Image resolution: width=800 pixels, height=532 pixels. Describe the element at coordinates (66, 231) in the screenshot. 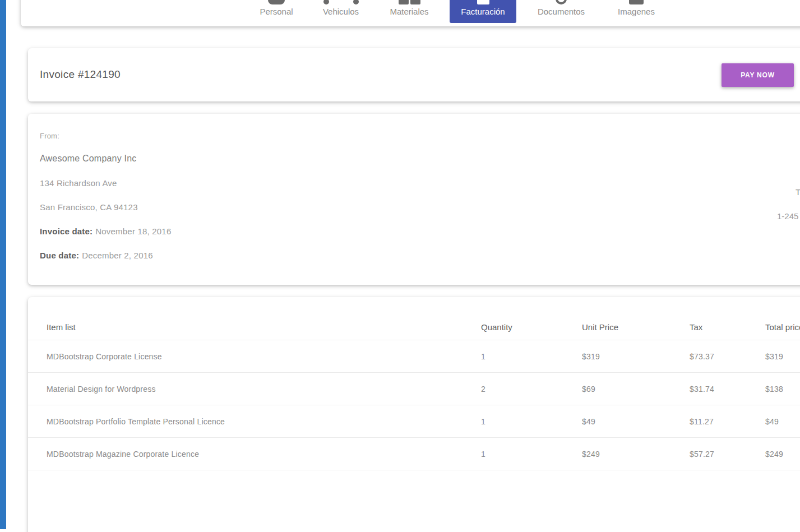

I see `invoice-date-label: Invoice date:` at that location.